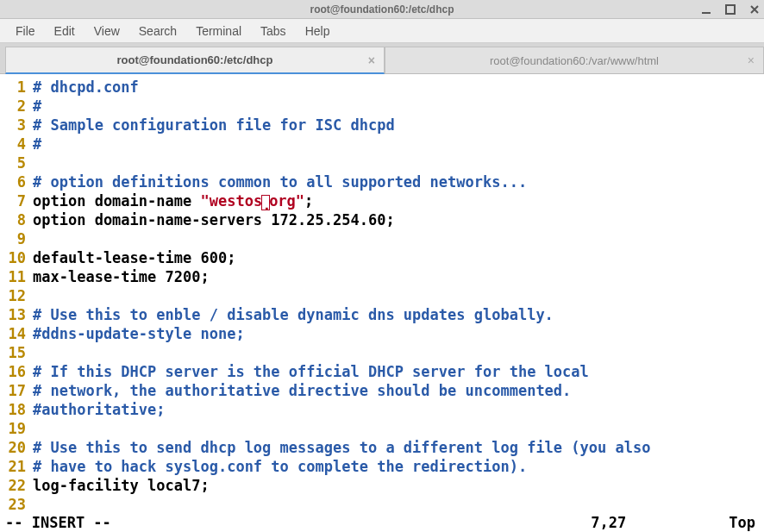 The width and height of the screenshot is (764, 532). I want to click on line-number: 14, so click(16, 334).